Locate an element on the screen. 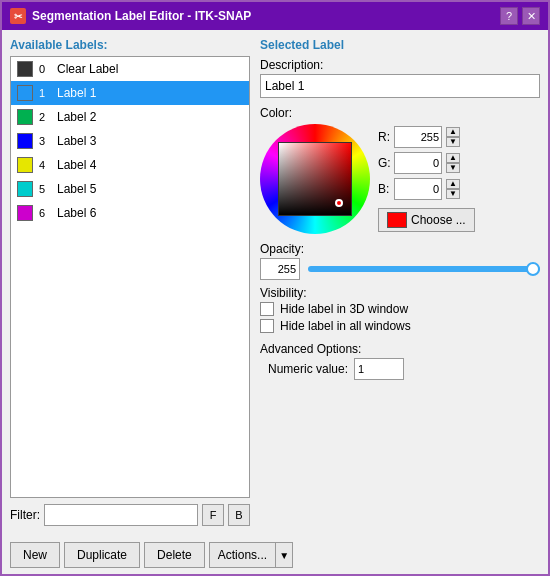 The height and width of the screenshot is (576, 550). label-number: 6 is located at coordinates (45, 213).